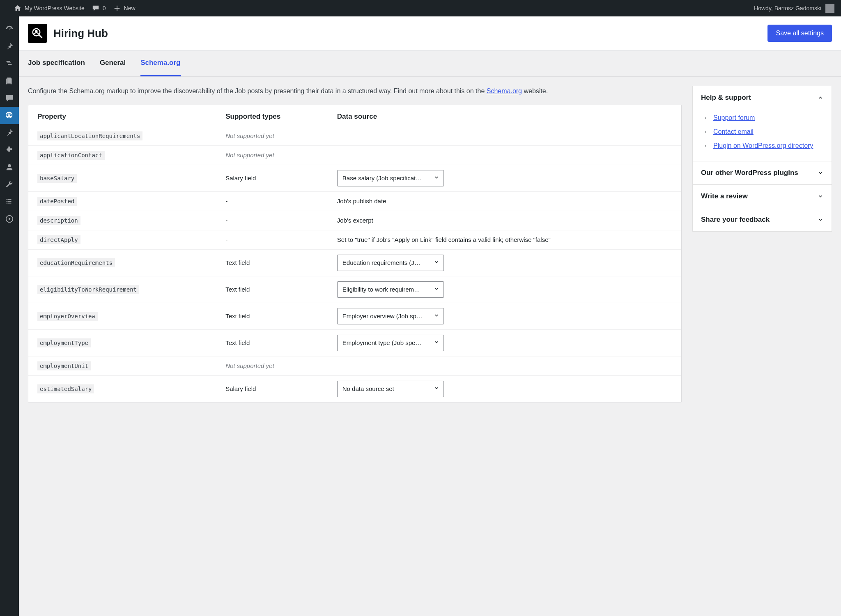  Describe the element at coordinates (391, 290) in the screenshot. I see `data-source-select: Eligibility to work requirem…` at that location.